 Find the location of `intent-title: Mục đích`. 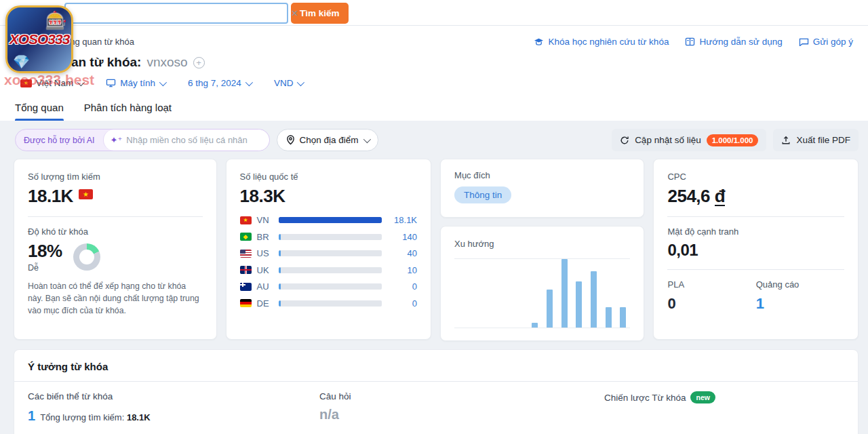

intent-title: Mục đích is located at coordinates (542, 175).